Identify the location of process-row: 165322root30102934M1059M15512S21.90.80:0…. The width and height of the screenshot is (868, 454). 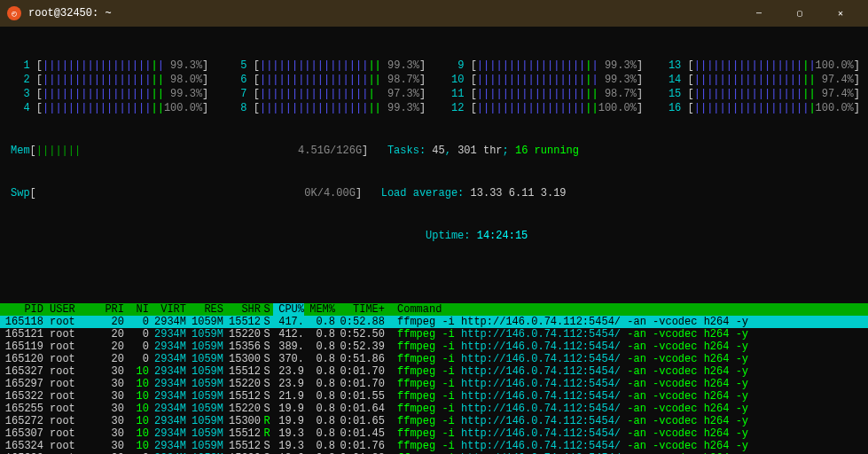
(434, 396).